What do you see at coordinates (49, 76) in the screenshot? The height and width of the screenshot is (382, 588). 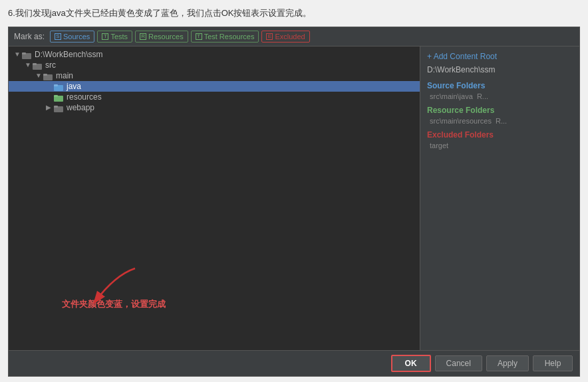 I see `folder-icon-main` at bounding box center [49, 76].